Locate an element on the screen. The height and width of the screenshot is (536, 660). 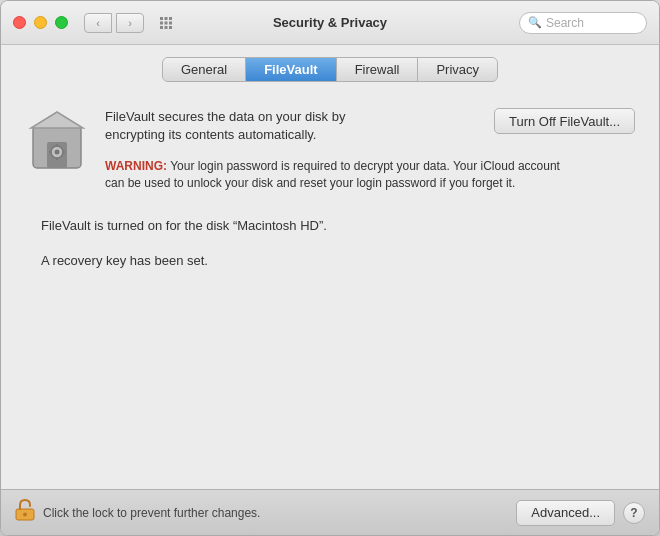
lock-label: Click the lock to prevent further change… is located at coordinates (152, 513).